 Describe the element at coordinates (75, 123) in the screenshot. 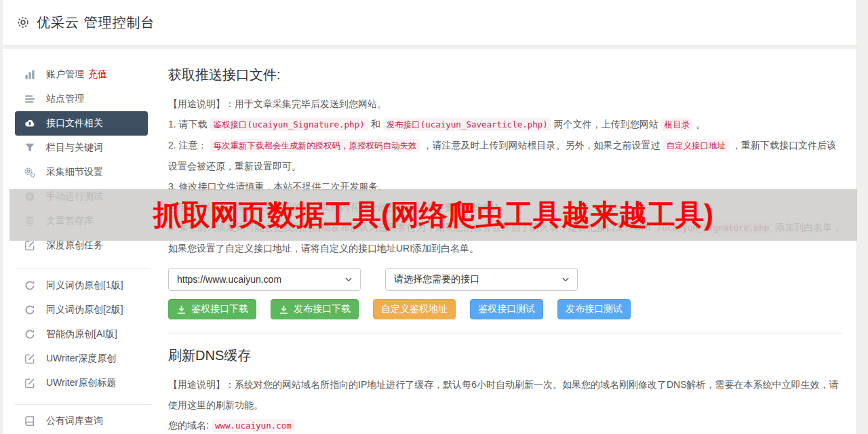

I see `sidebar-item-label: 接口文件相关` at that location.